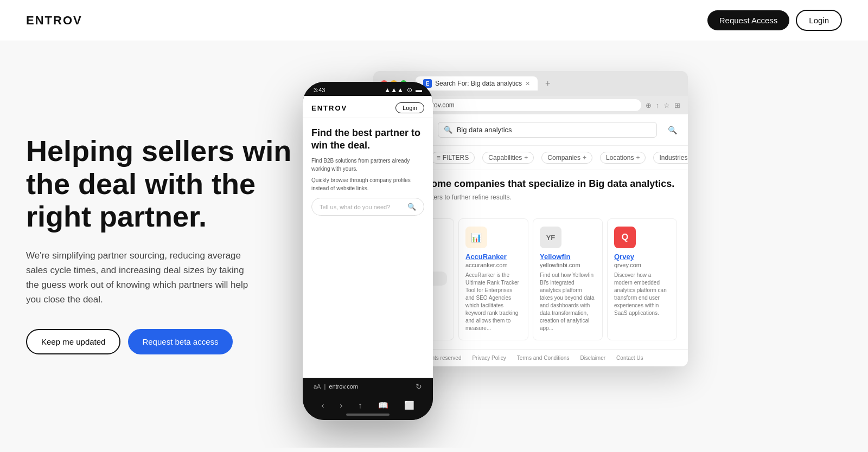 The width and height of the screenshot is (868, 452). Describe the element at coordinates (663, 105) in the screenshot. I see `browser-url-actions: ⊕ ↑ ☆ ⊞` at that location.